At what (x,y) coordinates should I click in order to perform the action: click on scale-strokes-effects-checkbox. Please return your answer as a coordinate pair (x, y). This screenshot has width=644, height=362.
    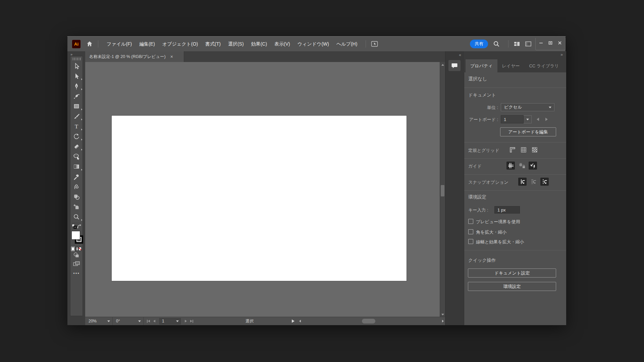
    Looking at the image, I should click on (471, 241).